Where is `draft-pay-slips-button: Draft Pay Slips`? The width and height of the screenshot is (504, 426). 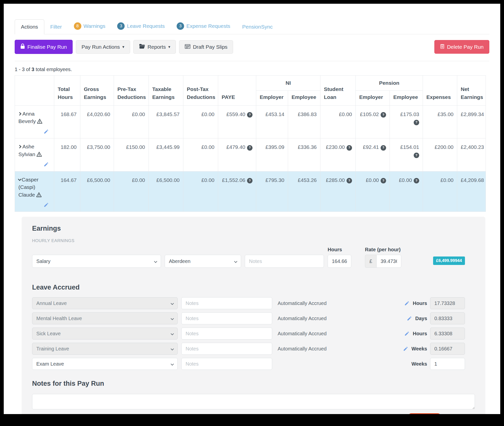 draft-pay-slips-button: Draft Pay Slips is located at coordinates (206, 47).